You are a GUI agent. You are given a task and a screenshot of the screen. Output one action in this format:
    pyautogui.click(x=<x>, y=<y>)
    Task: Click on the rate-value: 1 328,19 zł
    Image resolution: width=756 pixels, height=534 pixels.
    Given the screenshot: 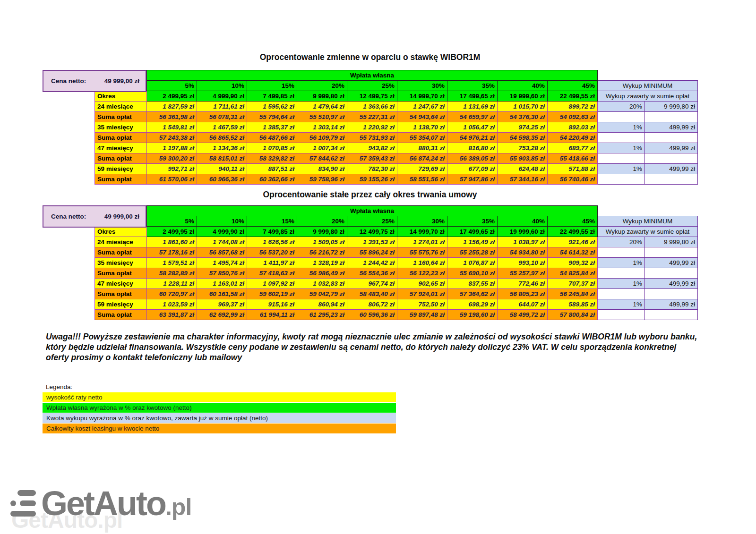 What is the action you would take?
    pyautogui.click(x=322, y=263)
    